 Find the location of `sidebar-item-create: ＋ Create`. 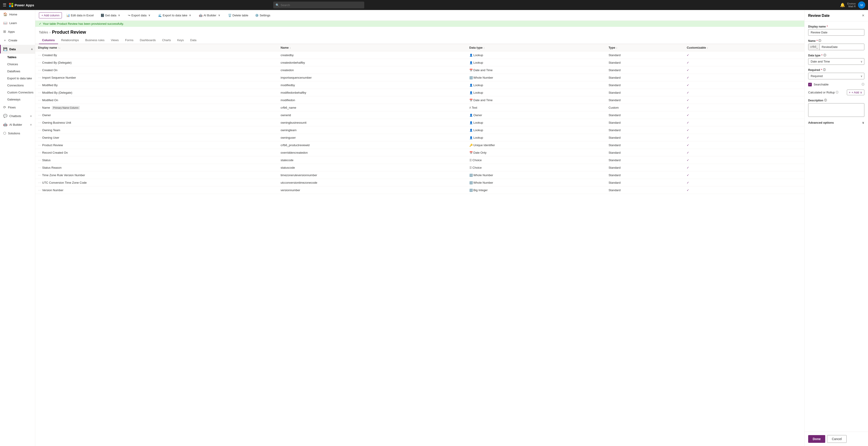

sidebar-item-create: ＋ Create is located at coordinates (18, 40).